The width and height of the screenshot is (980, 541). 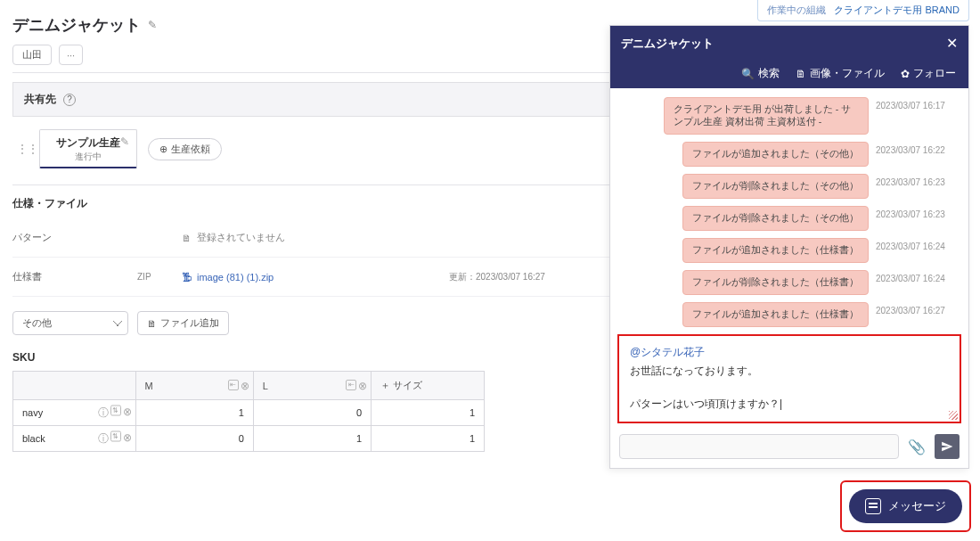 What do you see at coordinates (789, 154) in the screenshot?
I see `chat-event-row: ファイルが追加されました（その他）2023/03/07 16:22` at bounding box center [789, 154].